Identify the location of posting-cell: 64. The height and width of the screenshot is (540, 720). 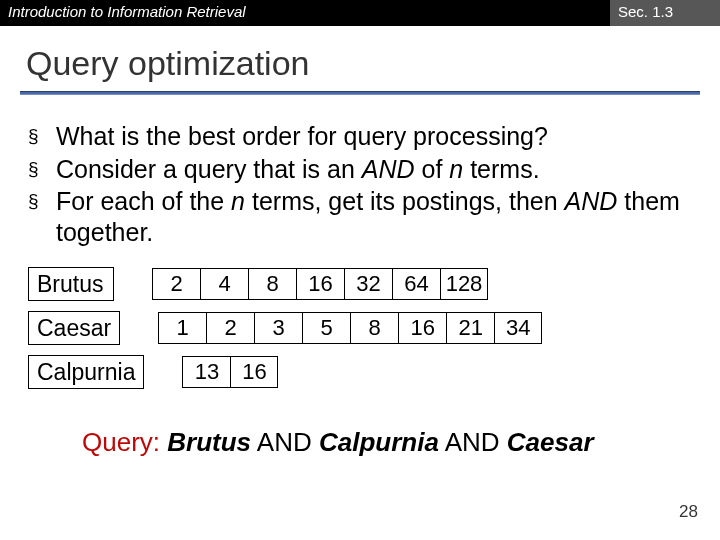
(416, 284).